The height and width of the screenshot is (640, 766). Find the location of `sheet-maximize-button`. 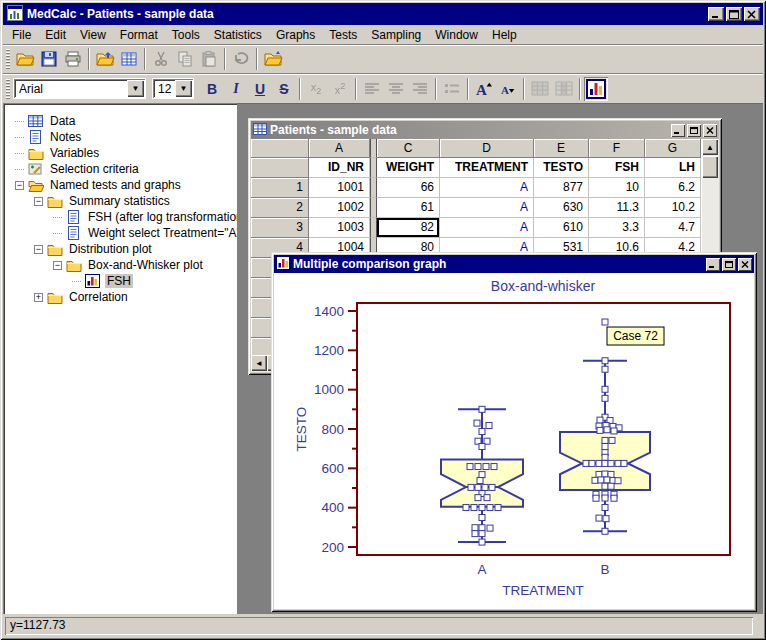

sheet-maximize-button is located at coordinates (694, 130).